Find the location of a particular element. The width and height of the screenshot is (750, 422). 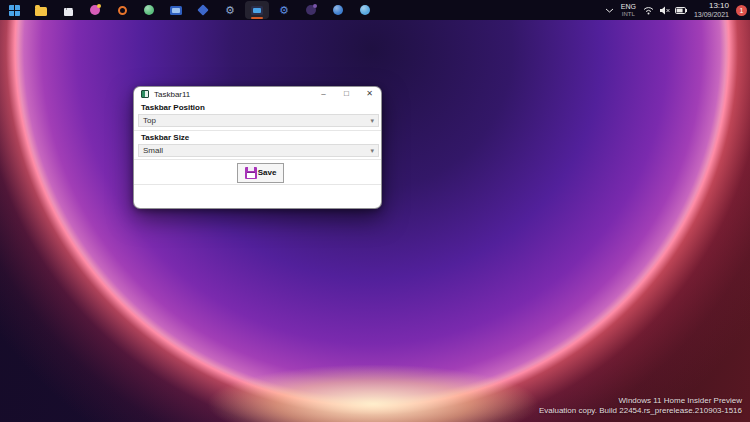

taskbar-app-file-explorer is located at coordinates (41, 10).